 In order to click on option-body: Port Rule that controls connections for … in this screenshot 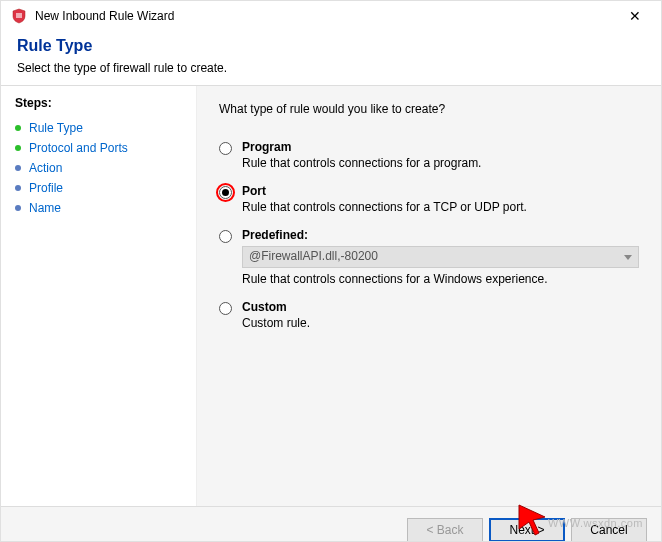, I will do `click(440, 199)`.